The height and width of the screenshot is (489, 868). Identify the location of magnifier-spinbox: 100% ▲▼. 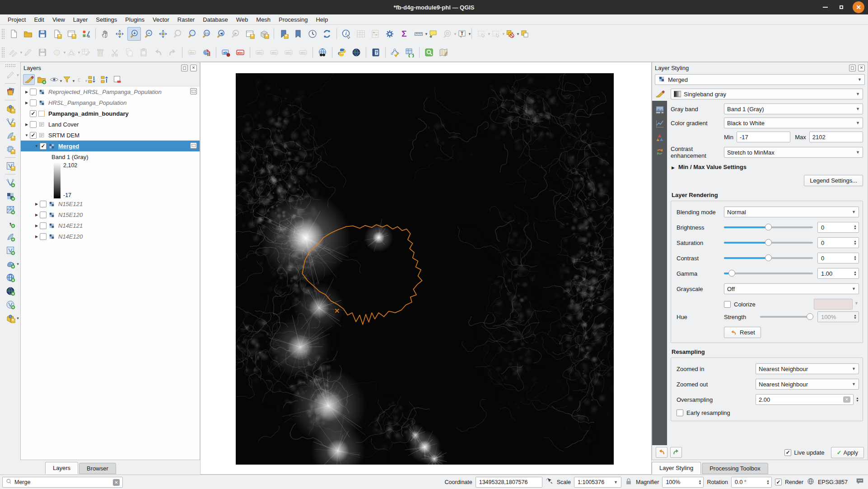
(683, 482).